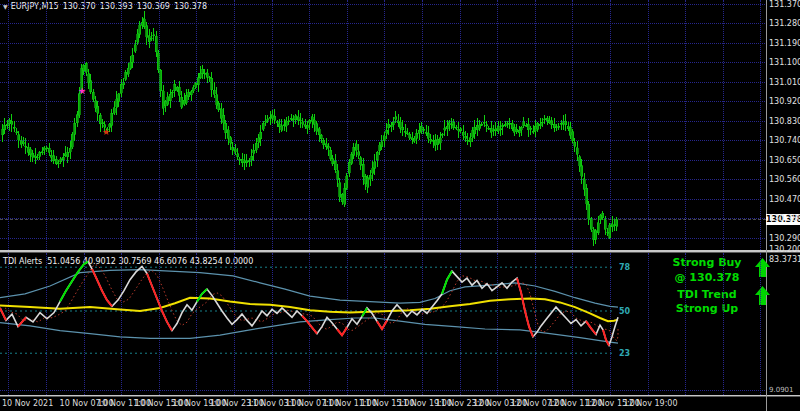 The image size is (800, 411). I want to click on price-tick-label: 130.200, so click(784, 250).